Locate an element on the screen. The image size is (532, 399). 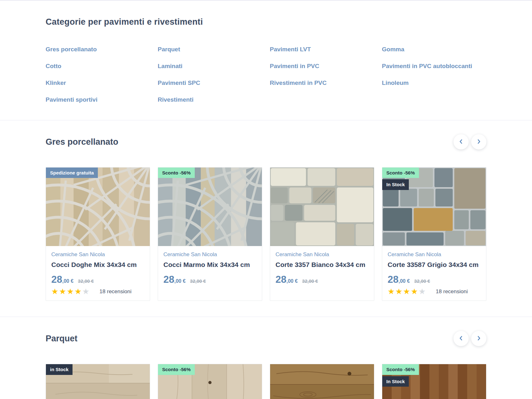
product-card: Sconto -56% In Stock is located at coordinates (434, 381).